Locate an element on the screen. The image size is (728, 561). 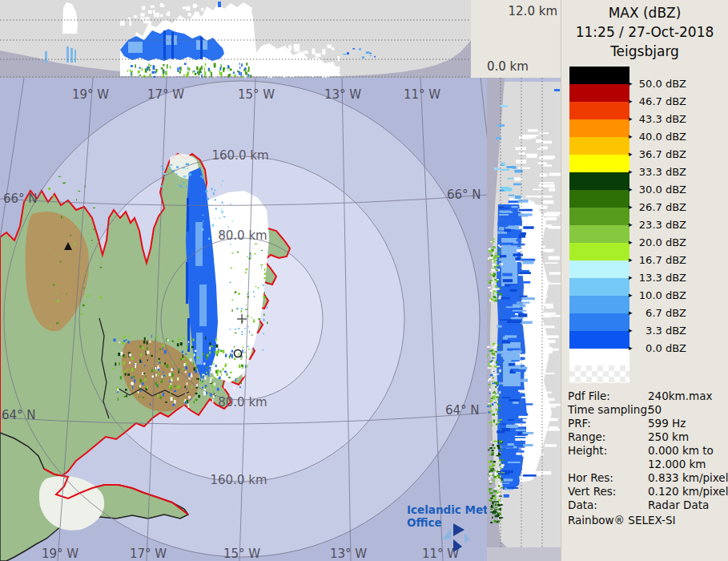
lat-label-right: 64° N is located at coordinates (463, 410).